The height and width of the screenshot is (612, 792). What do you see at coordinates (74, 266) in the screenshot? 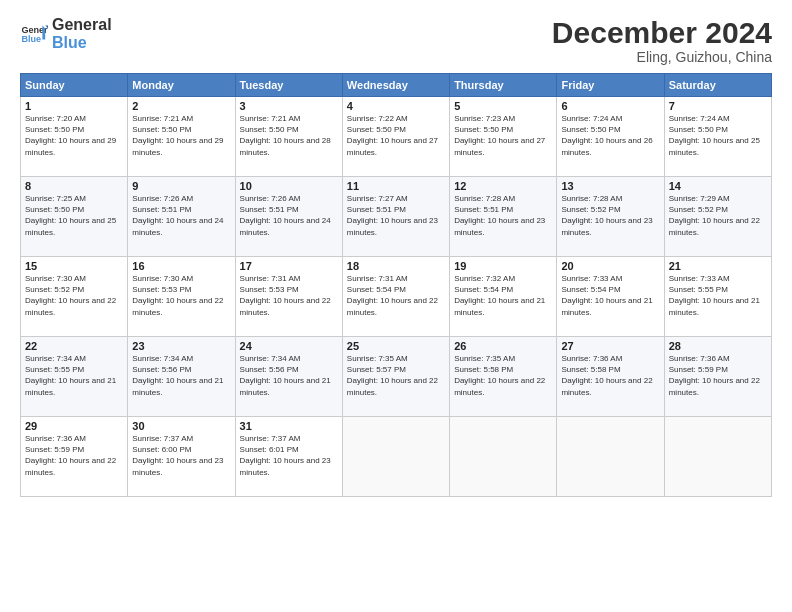
I see `day-number: 15` at bounding box center [74, 266].